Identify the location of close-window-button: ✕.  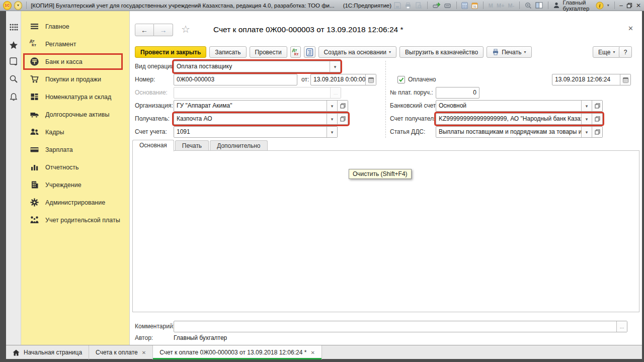
(638, 6).